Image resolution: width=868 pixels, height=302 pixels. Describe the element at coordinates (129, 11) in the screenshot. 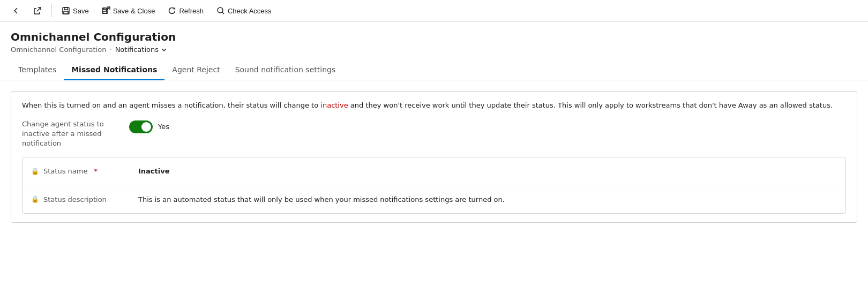

I see `save-close-button: Save & Close` at that location.